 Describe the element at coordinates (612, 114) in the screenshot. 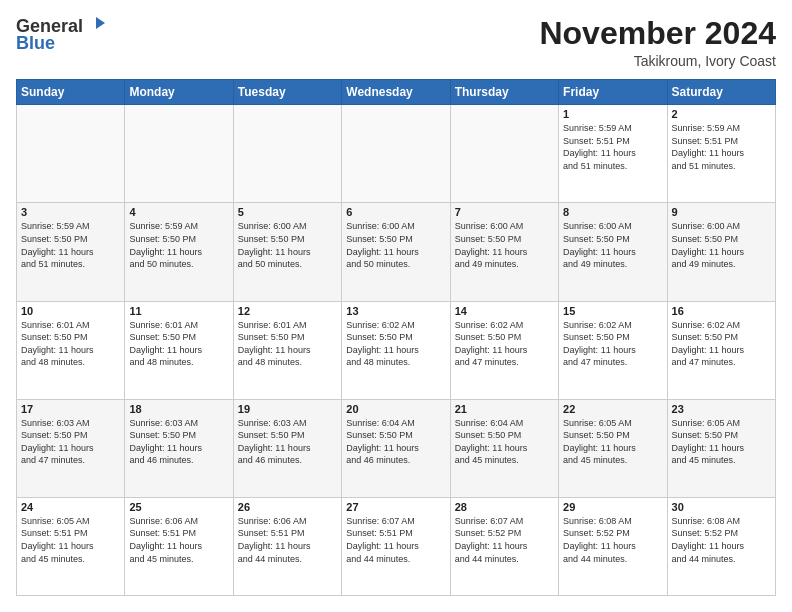

I see `day-number: 1` at that location.